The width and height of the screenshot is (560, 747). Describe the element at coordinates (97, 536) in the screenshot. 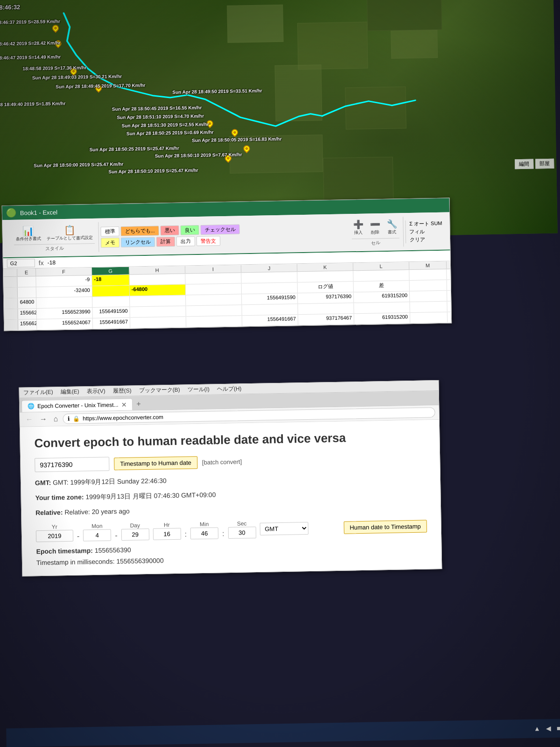

I see `mon-input` at that location.